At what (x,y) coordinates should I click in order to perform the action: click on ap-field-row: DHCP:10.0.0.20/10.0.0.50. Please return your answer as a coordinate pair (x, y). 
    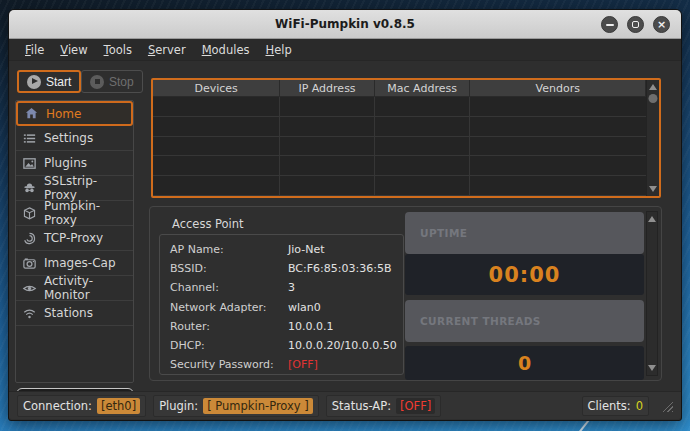
    Looking at the image, I should click on (286, 346).